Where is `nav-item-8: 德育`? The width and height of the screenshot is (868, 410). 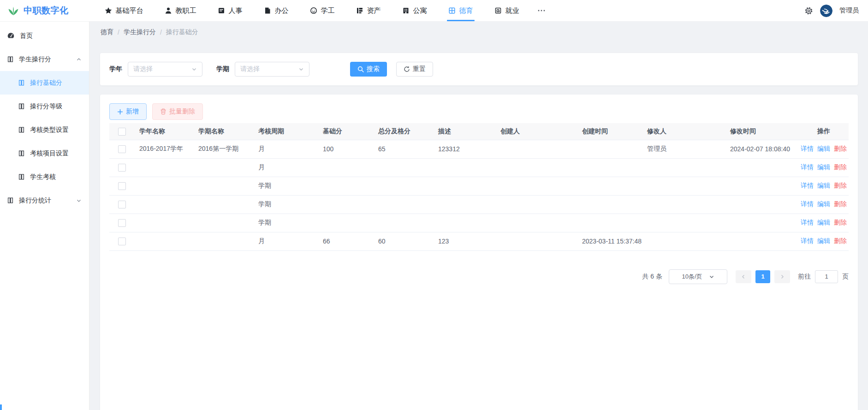 nav-item-8: 德育 is located at coordinates (461, 11).